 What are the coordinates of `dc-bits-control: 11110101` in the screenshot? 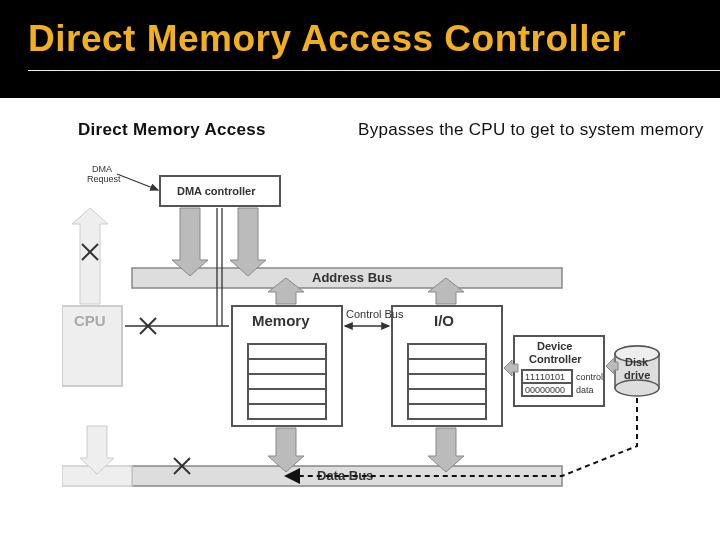 It's located at (545, 377).